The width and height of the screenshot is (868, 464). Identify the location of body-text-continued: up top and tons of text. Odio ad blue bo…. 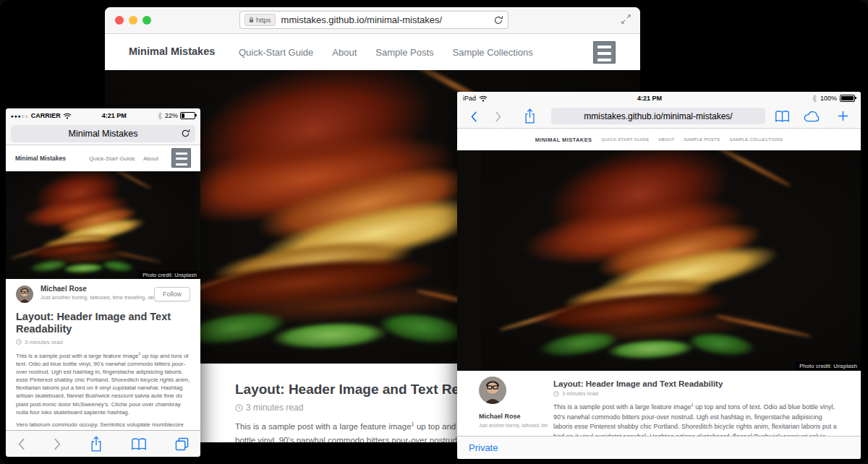
(103, 383).